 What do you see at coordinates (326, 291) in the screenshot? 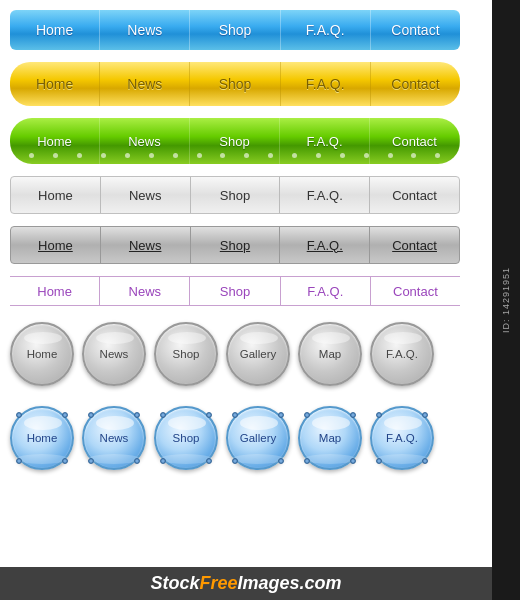
I see `nav-purple-faq: F.A.Q.` at bounding box center [326, 291].